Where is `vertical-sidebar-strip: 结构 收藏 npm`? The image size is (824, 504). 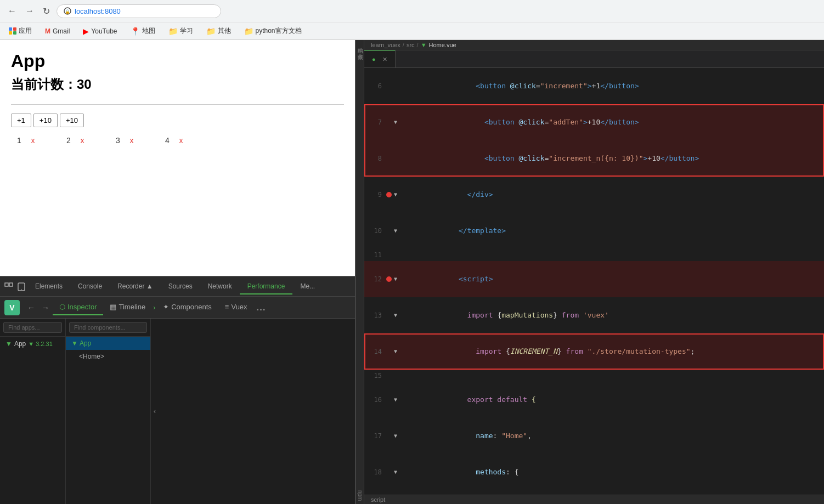 vertical-sidebar-strip: 结构 收藏 npm is located at coordinates (360, 272).